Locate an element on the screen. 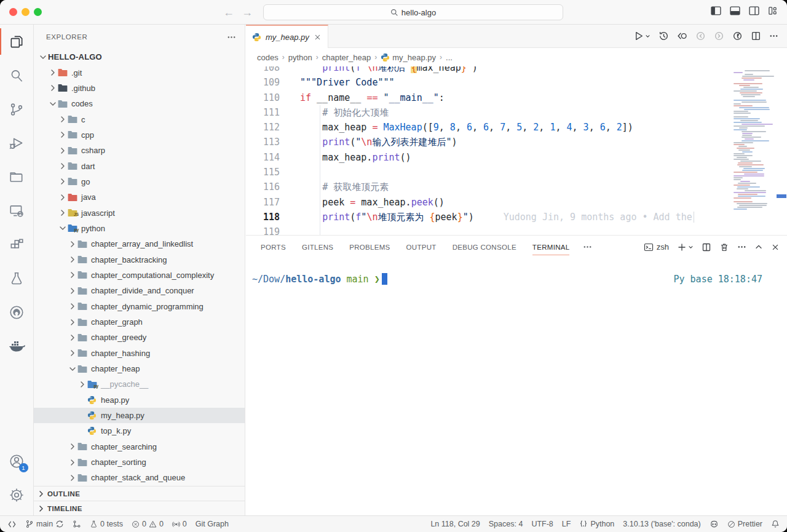 Image resolution: width=787 pixels, height=532 pixels. git-graph-button: Git Graph is located at coordinates (212, 524).